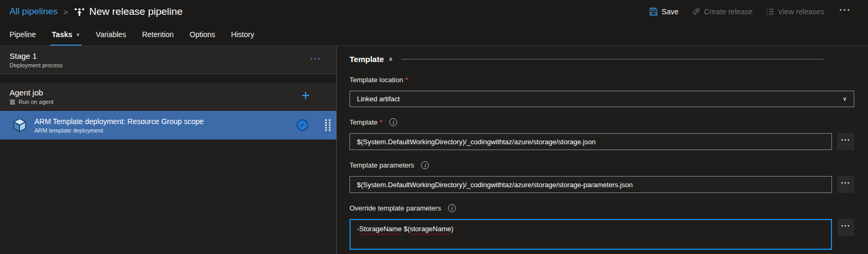 The height and width of the screenshot is (254, 868). What do you see at coordinates (602, 59) in the screenshot?
I see `template-section-header: Template ∧` at bounding box center [602, 59].